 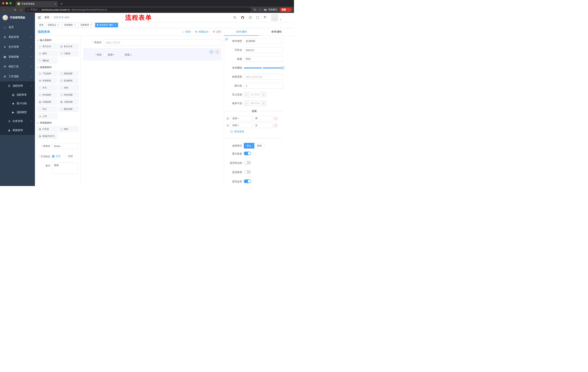 I want to click on gender-option1-checkbox: 选项一, so click(x=109, y=55).